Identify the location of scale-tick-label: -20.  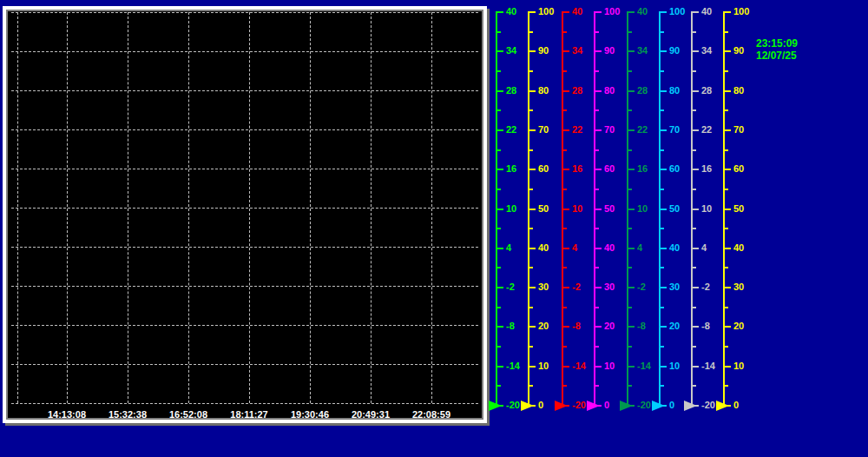
(513, 405).